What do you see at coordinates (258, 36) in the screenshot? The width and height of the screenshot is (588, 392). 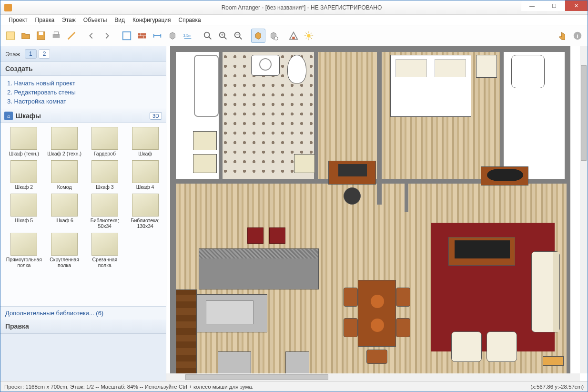 I see `view-3d-icon` at bounding box center [258, 36].